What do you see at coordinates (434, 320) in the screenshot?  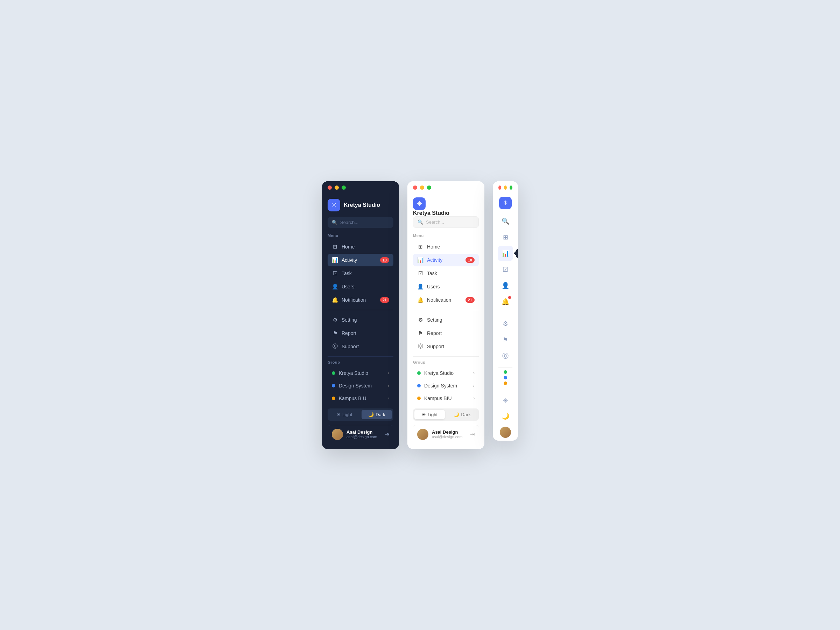 I see `light-nav-setting-label: Setting` at bounding box center [434, 320].